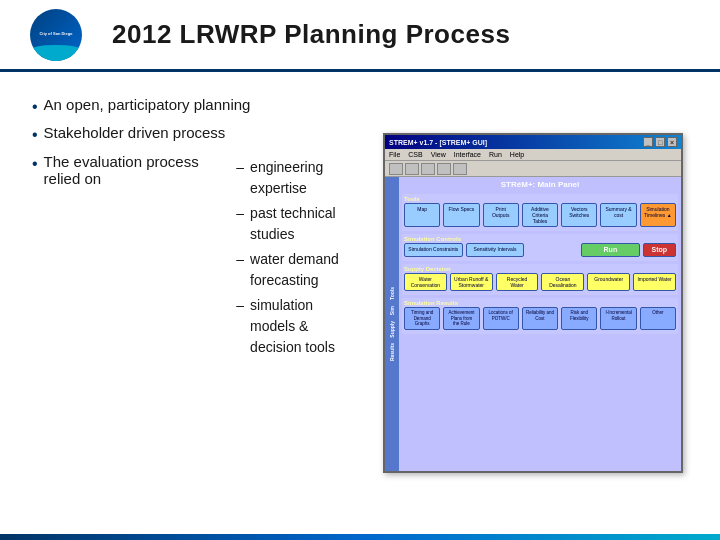  Describe the element at coordinates (438, 142) in the screenshot. I see `window-title: STREM+ v1.7 - [STREM+ GUI]` at that location.